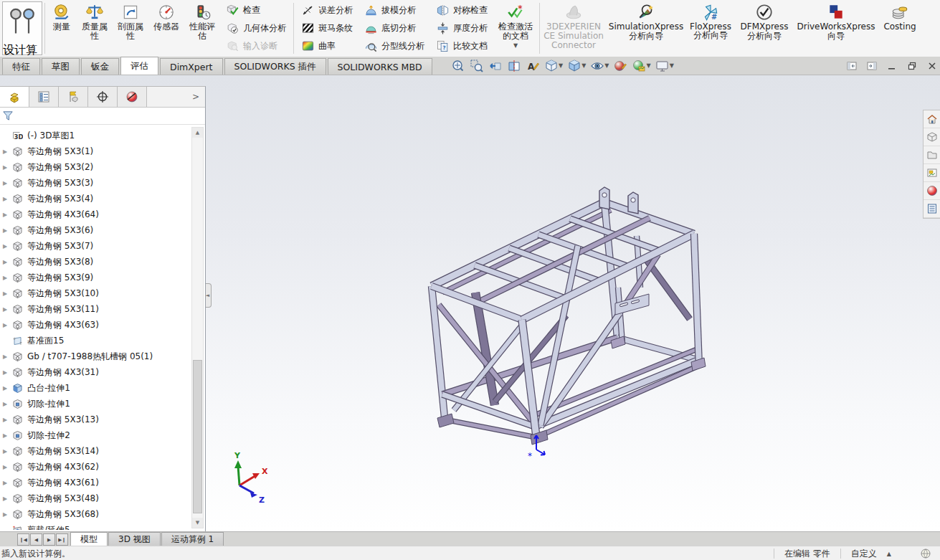 Image resolution: width=940 pixels, height=560 pixels. What do you see at coordinates (89, 539) in the screenshot?
I see `bottom-tab: 模型` at bounding box center [89, 539].